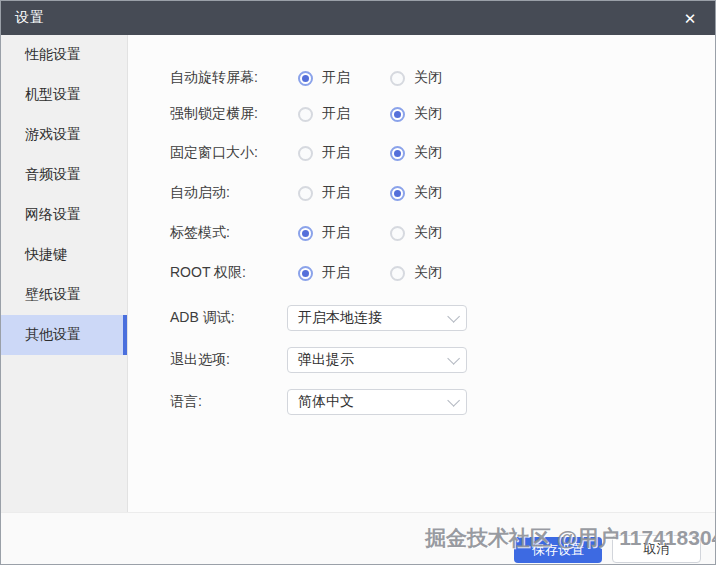 This screenshot has height=565, width=716. What do you see at coordinates (340, 318) in the screenshot?
I see `selected-value: 开启本地连接` at bounding box center [340, 318].